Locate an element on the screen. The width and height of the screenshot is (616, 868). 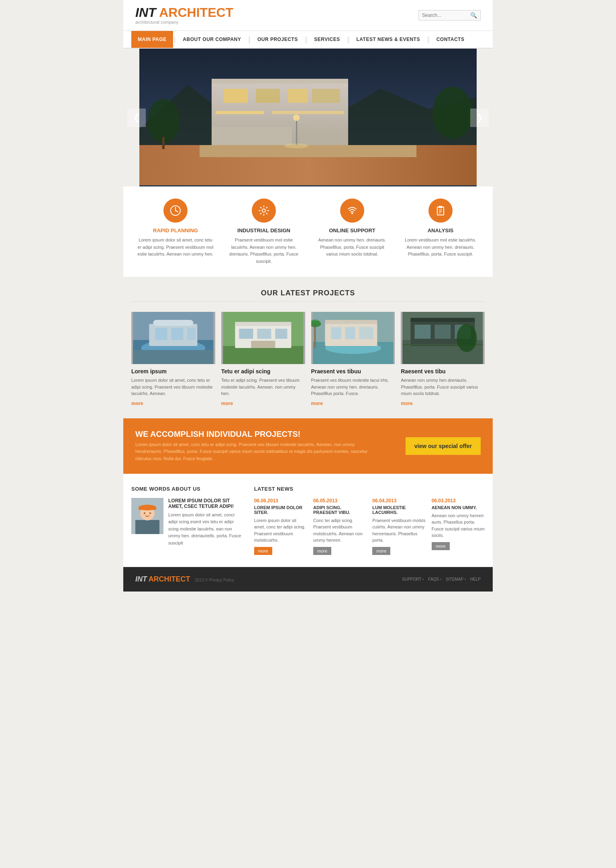
project-desc-0: Lorem ipsum dolor sit amet, conc tetu er… is located at coordinates (173, 387).